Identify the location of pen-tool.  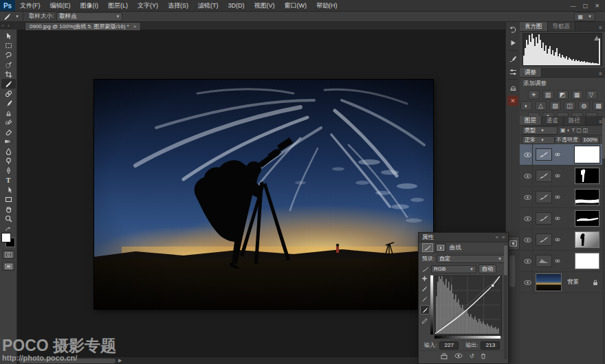
(8, 170).